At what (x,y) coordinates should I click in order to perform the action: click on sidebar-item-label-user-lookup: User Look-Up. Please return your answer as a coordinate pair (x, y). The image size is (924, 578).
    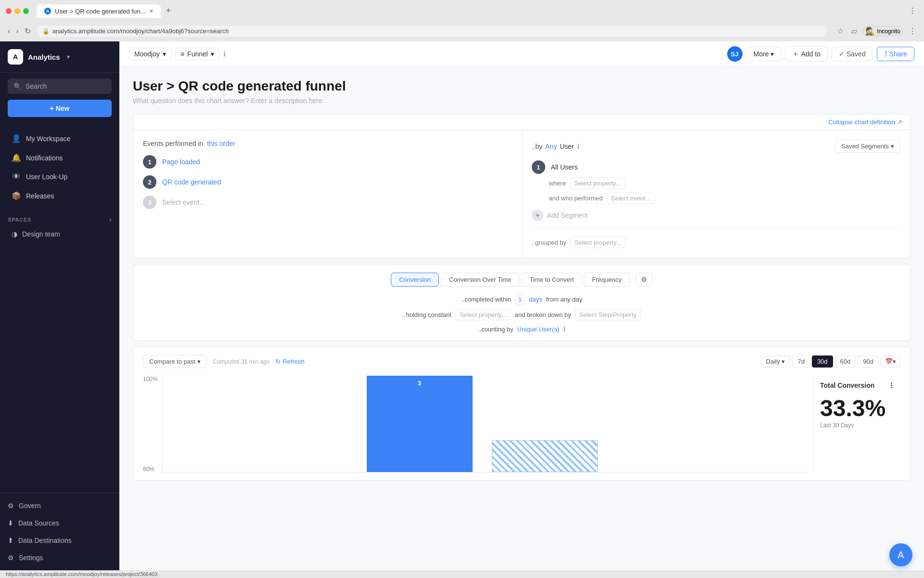
    Looking at the image, I should click on (47, 177).